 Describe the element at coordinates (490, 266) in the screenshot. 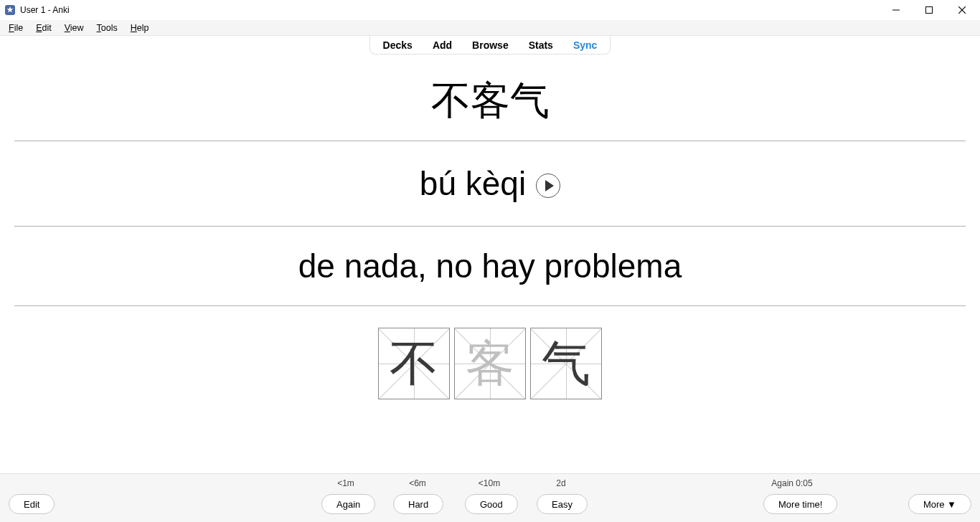

I see `card-meaning: de nada, no hay problema` at that location.